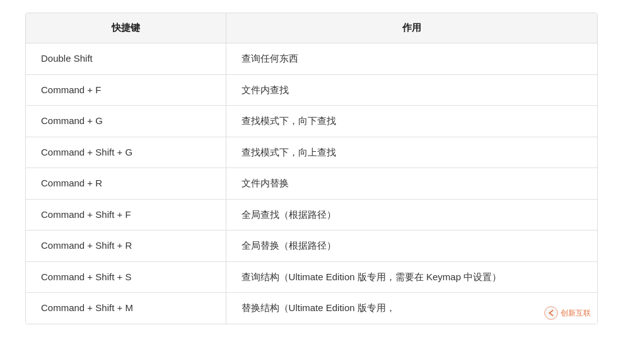 This screenshot has height=364, width=623. What do you see at coordinates (411, 277) in the screenshot?
I see `action-cell: 查询结构（Ultimate Edition 版专用，需要在 Keymap 中设置…` at bounding box center [411, 277].